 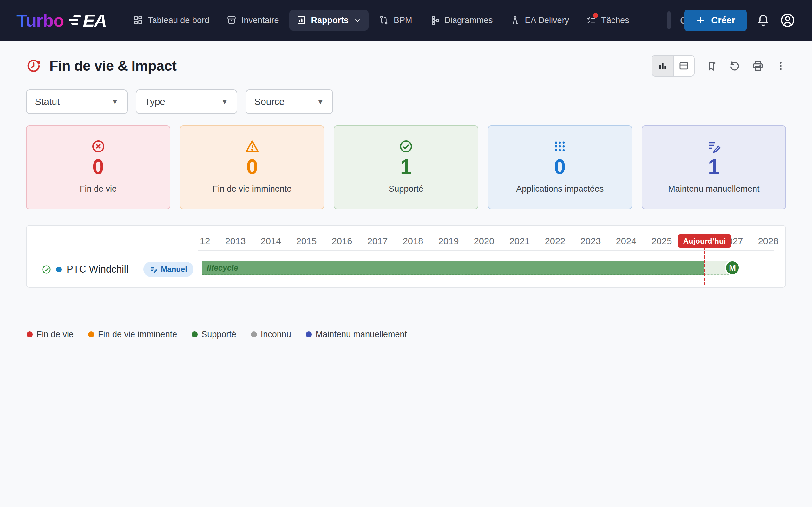 I want to click on print-button, so click(x=758, y=66).